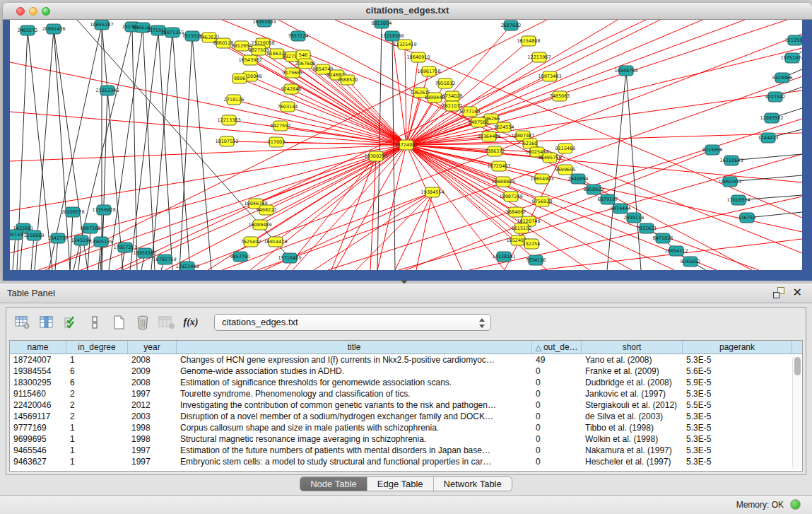  I want to click on graph-node: 9827503, so click(259, 50).